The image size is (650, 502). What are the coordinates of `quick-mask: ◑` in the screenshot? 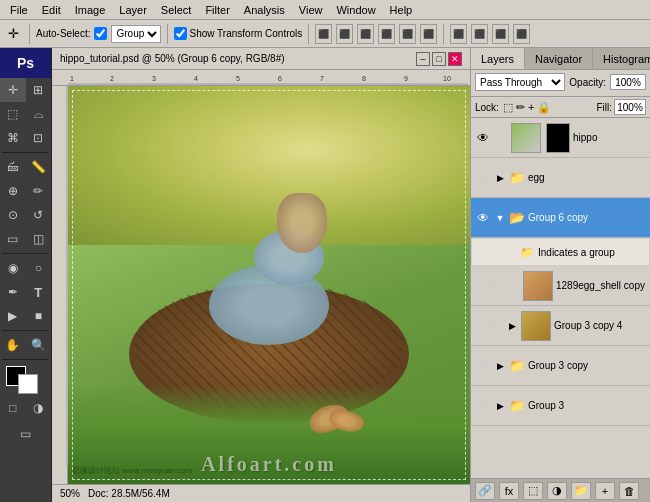 It's located at (39, 408).